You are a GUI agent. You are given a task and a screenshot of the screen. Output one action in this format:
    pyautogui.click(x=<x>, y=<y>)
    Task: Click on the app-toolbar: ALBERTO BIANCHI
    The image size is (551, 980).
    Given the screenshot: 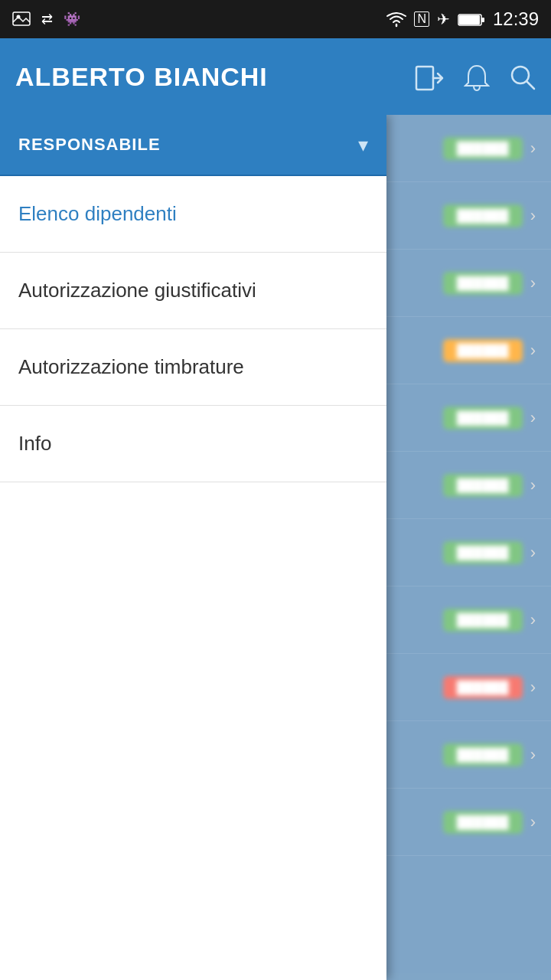 What is the action you would take?
    pyautogui.click(x=276, y=77)
    